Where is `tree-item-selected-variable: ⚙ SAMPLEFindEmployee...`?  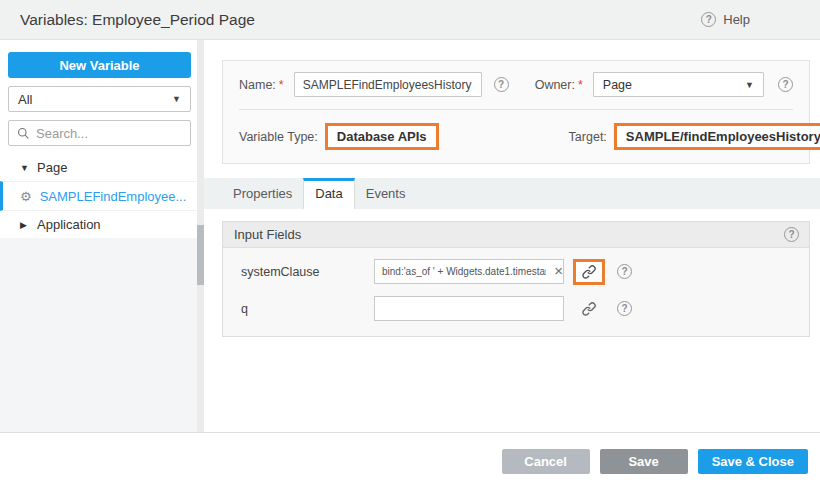 tree-item-selected-variable: ⚙ SAMPLEFindEmployee... is located at coordinates (98, 196).